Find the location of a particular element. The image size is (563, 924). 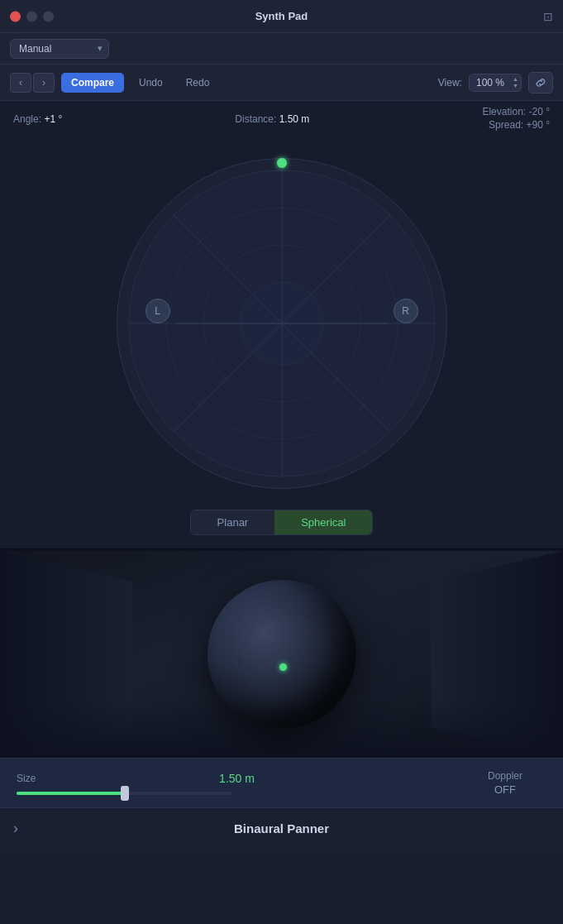

distance-value: 1.50 m is located at coordinates (294, 119).